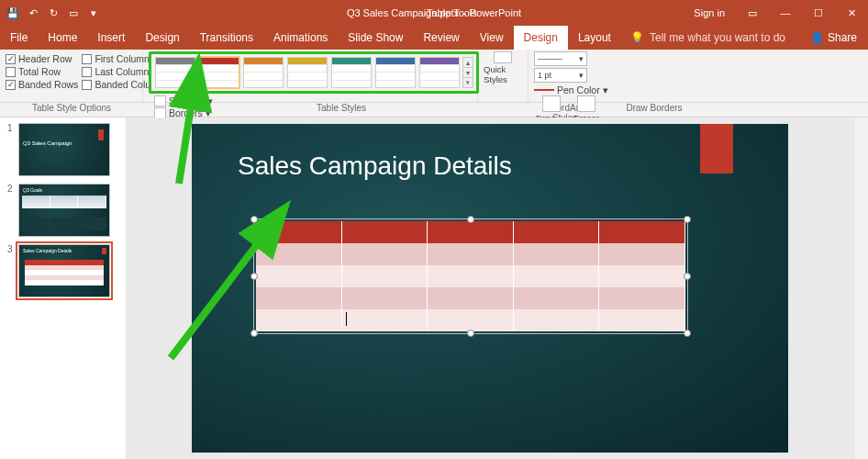  I want to click on opt-banded-rows: ✓Banded Rows, so click(42, 84).